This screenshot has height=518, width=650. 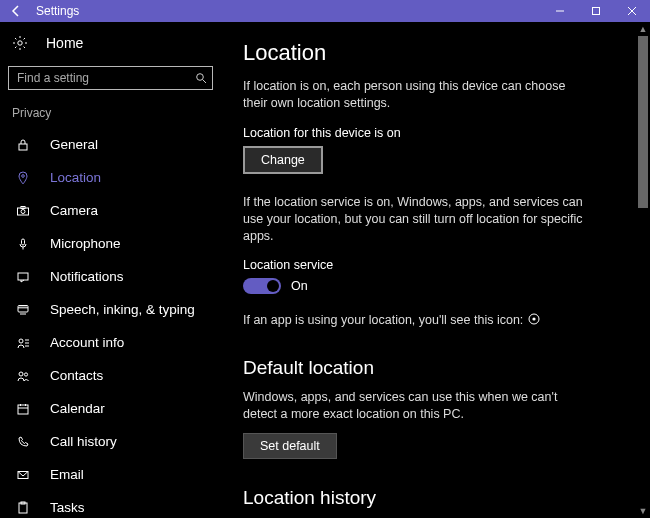 What do you see at coordinates (434, 368) in the screenshot?
I see `default-location-heading: Default location` at bounding box center [434, 368].